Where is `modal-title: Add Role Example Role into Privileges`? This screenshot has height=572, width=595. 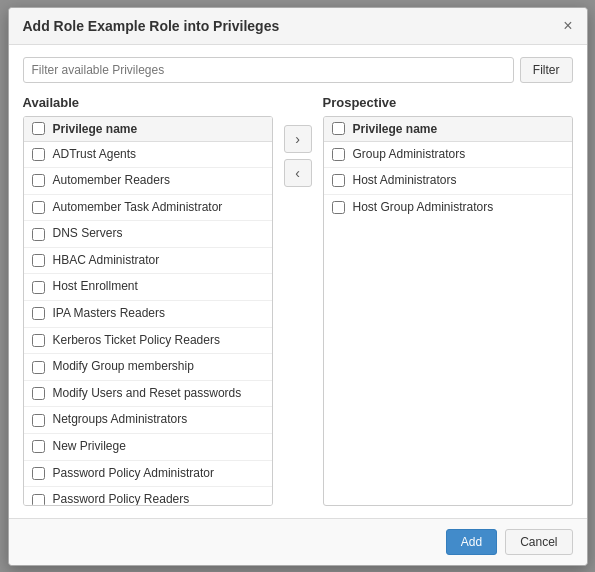 modal-title: Add Role Example Role into Privileges is located at coordinates (152, 26).